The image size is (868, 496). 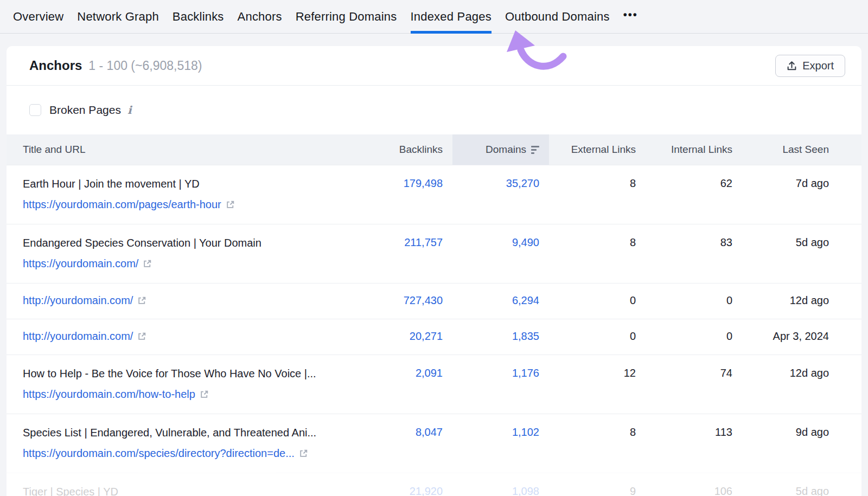 I want to click on page-title-text: Species List | Endangered, Vulnerable, a…, so click(x=189, y=433).